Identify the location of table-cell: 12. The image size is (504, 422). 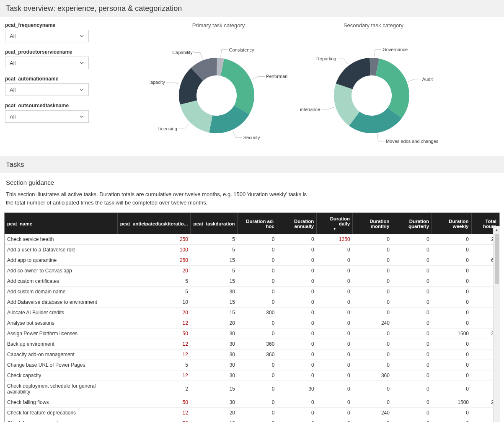
(154, 355).